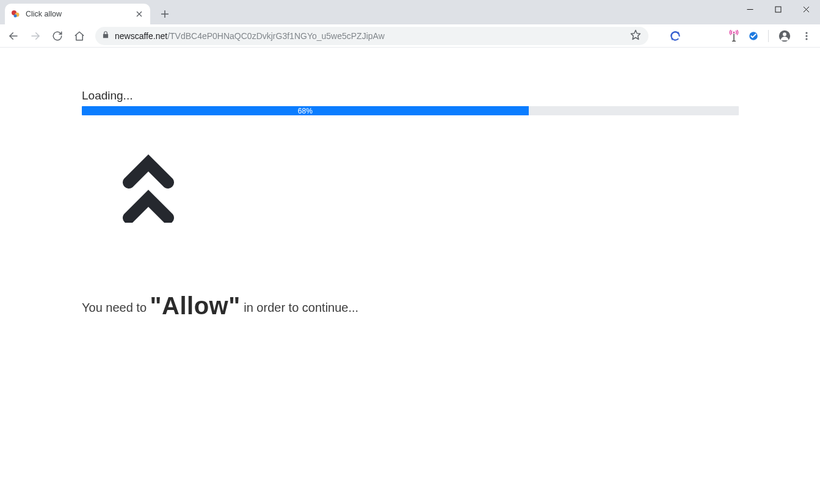 Image resolution: width=820 pixels, height=504 pixels. What do you see at coordinates (305, 111) in the screenshot?
I see `progress-bar-fill: 68%` at bounding box center [305, 111].